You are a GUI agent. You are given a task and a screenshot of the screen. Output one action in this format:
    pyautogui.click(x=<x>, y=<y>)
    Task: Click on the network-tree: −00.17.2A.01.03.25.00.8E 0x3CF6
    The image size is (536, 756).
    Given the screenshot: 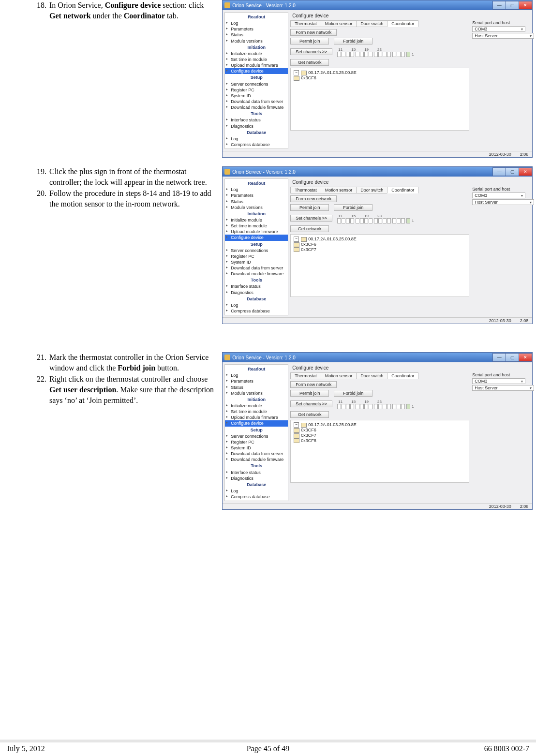 What is the action you would take?
    pyautogui.click(x=380, y=99)
    